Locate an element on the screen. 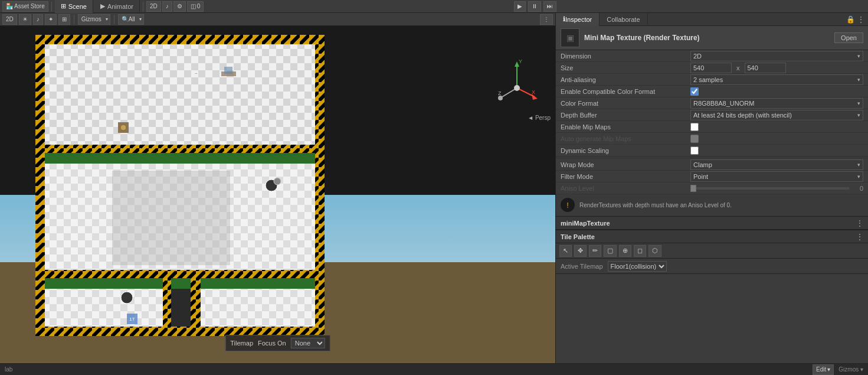 The width and height of the screenshot is (868, 375). color-format-select: R8G8B8A8_UNORM RGBA32 is located at coordinates (777, 103).